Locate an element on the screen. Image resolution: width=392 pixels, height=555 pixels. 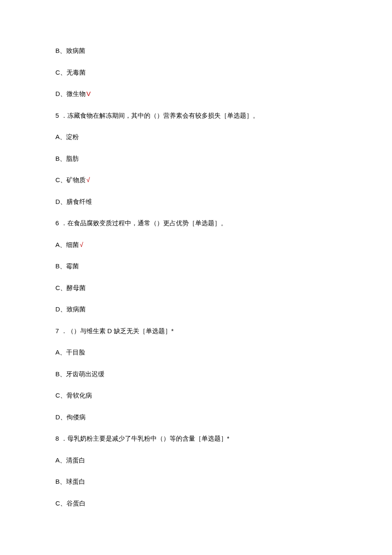
text-line: D、佝偻病 is located at coordinates (196, 417).